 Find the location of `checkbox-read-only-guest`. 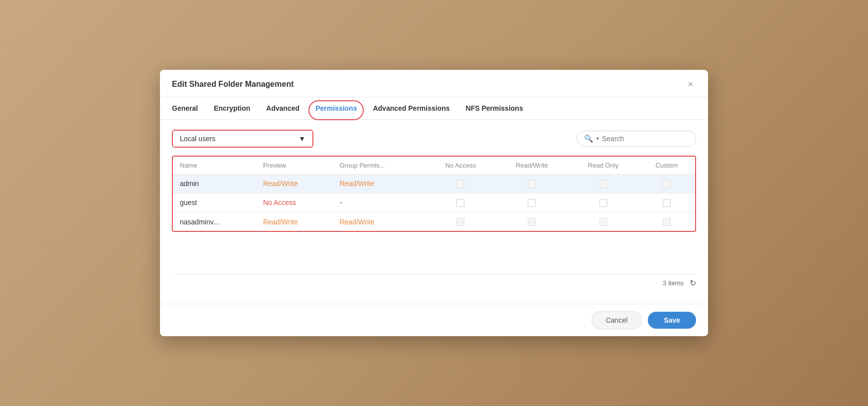

checkbox-read-only-guest is located at coordinates (603, 203).